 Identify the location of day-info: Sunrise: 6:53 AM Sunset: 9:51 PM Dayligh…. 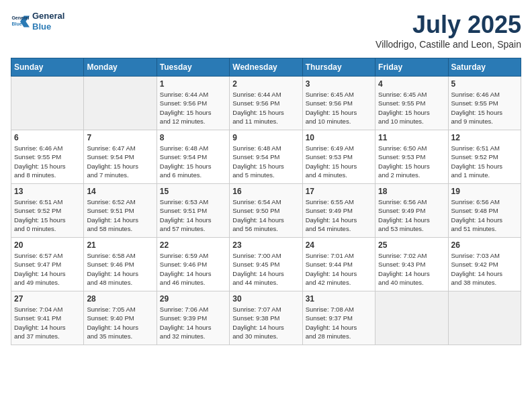
(193, 215).